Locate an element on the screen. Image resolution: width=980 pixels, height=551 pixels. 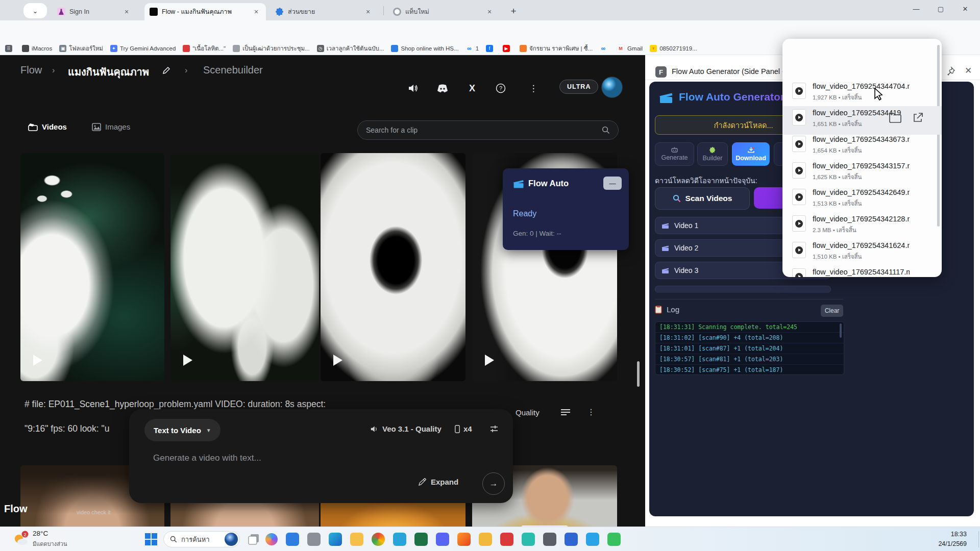
media-orb-icon is located at coordinates (400, 539).